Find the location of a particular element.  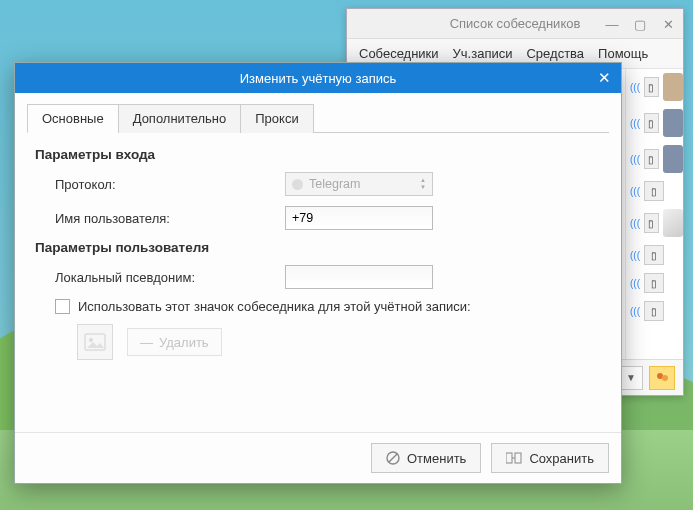

protocol-label: Протокол: is located at coordinates (170, 184).